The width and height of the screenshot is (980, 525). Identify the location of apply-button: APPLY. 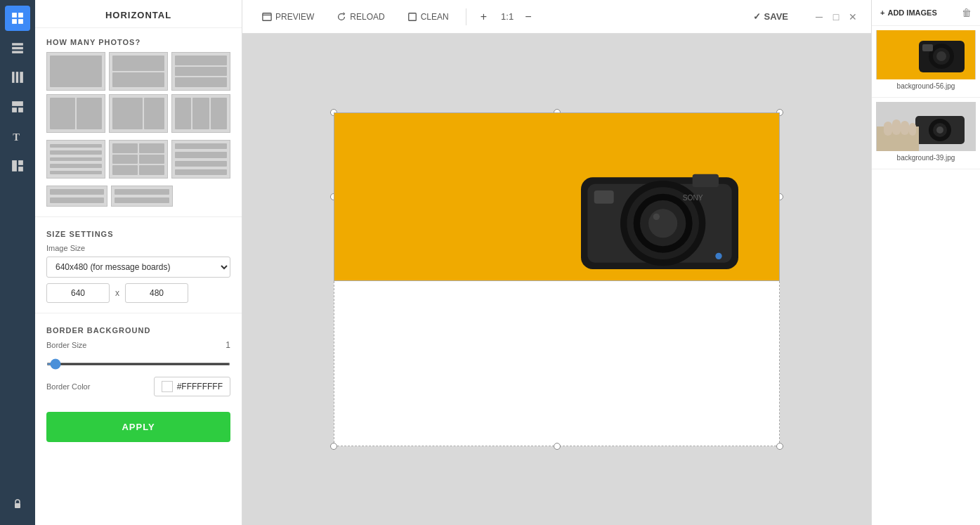
(138, 427).